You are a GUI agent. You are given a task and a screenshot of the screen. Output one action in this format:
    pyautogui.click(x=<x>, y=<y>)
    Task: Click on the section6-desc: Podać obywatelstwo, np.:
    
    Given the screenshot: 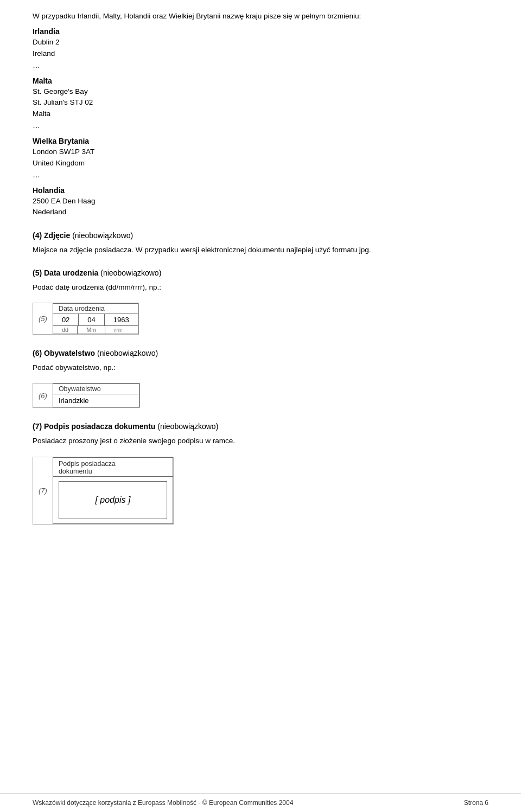 What is the action you would take?
    pyautogui.click(x=260, y=368)
    